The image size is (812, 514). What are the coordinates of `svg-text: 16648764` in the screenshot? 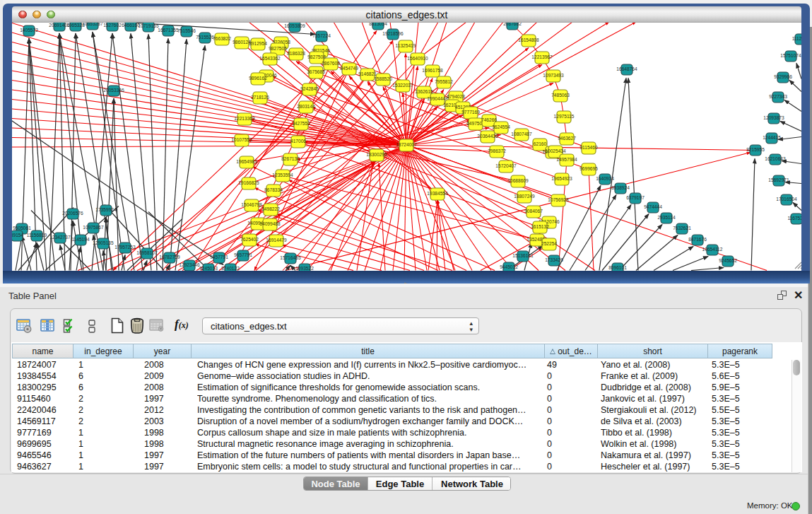 It's located at (627, 69).